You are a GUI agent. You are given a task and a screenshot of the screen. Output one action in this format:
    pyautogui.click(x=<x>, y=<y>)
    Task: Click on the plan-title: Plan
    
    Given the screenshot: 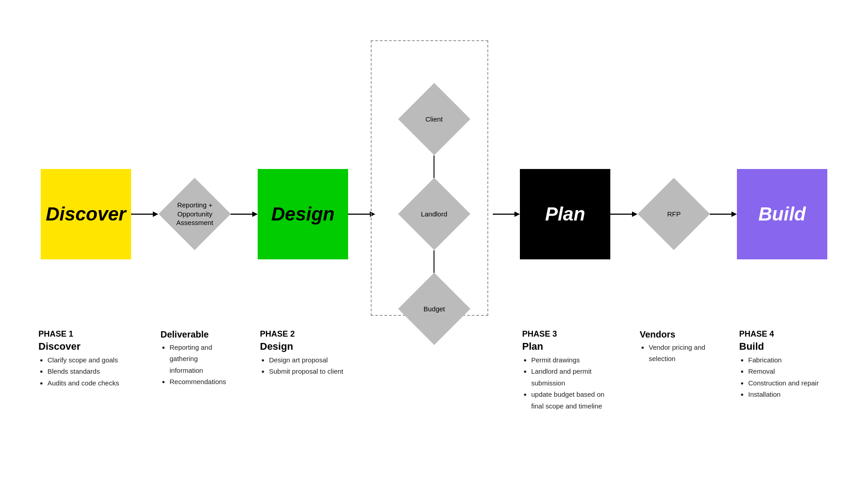 What is the action you would take?
    pyautogui.click(x=567, y=347)
    